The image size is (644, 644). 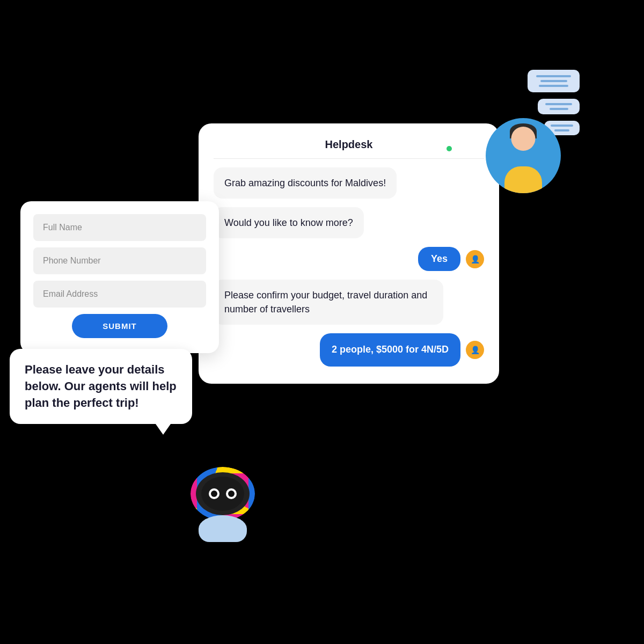 What do you see at coordinates (120, 294) in the screenshot?
I see `email-address-field: Email Address` at bounding box center [120, 294].